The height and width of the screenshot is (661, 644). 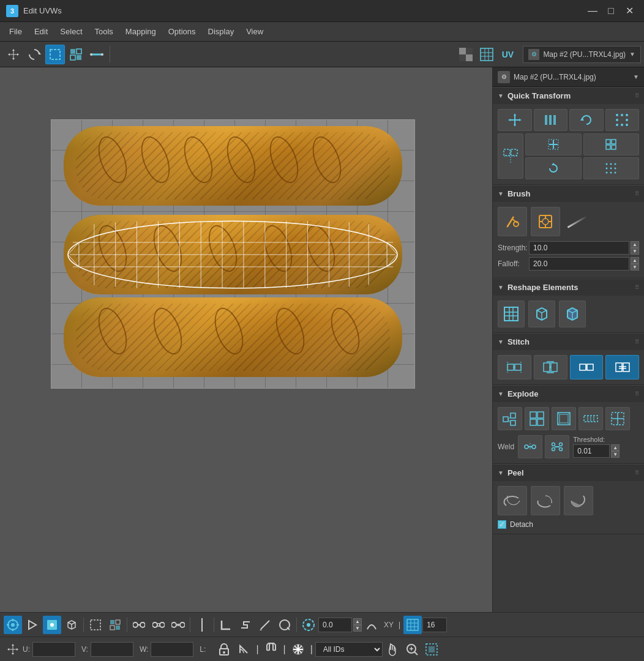 What do you see at coordinates (635, 245) in the screenshot?
I see `strength-up-button: ▲` at bounding box center [635, 245].